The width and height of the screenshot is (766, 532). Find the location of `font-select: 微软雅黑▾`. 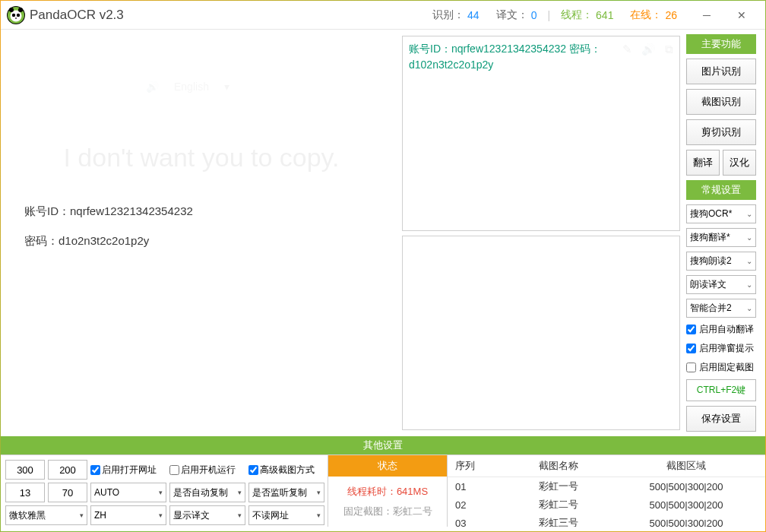

font-select: 微软雅黑▾ is located at coordinates (46, 515).